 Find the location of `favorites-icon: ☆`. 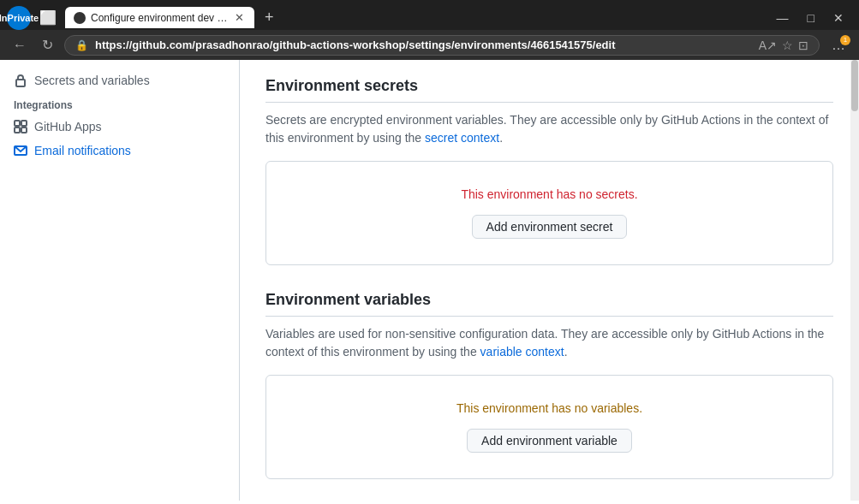

favorites-icon: ☆ is located at coordinates (788, 45).